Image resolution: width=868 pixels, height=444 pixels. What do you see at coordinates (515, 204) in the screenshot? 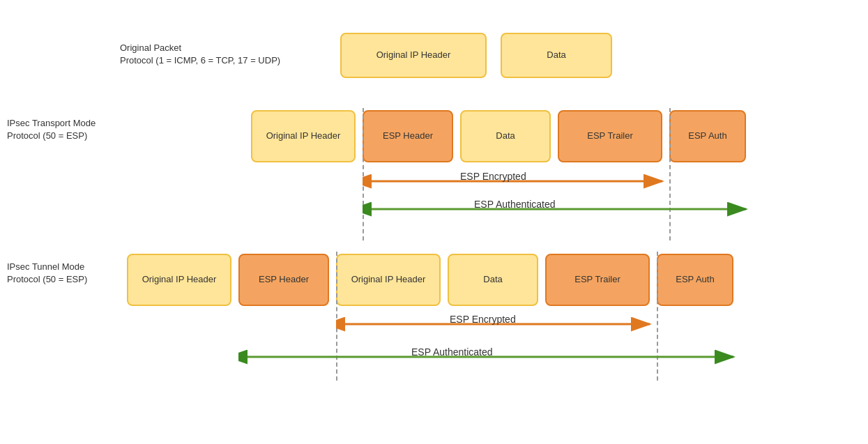
I see `transport-authenticated-label: ESP Authenticated` at bounding box center [515, 204].